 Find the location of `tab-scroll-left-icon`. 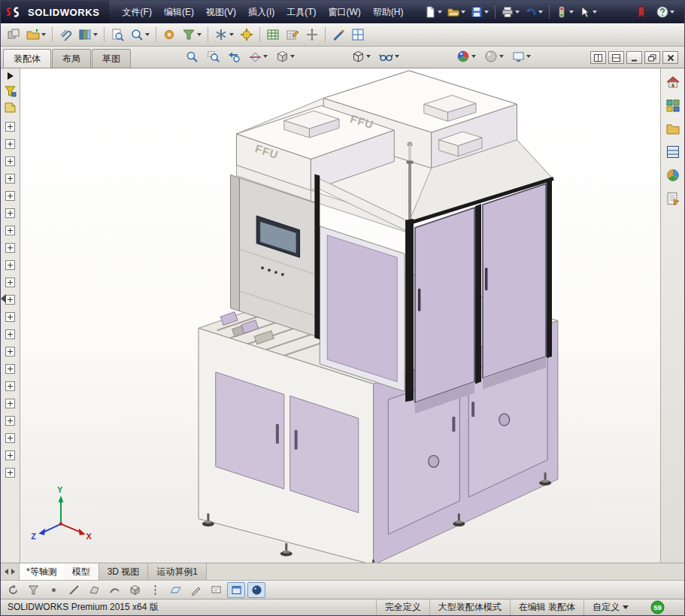

tab-scroll-left-icon is located at coordinates (6, 572).